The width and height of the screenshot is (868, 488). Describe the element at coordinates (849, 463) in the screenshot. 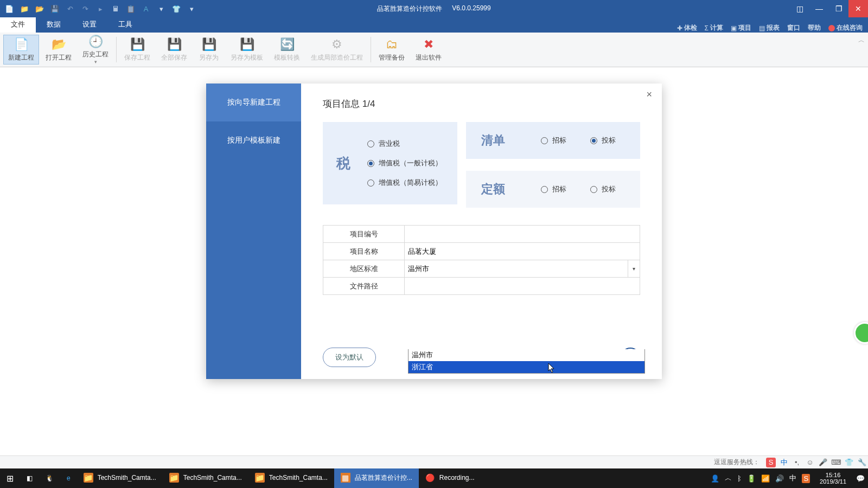

I see `ime-skin-icon: 👕` at that location.